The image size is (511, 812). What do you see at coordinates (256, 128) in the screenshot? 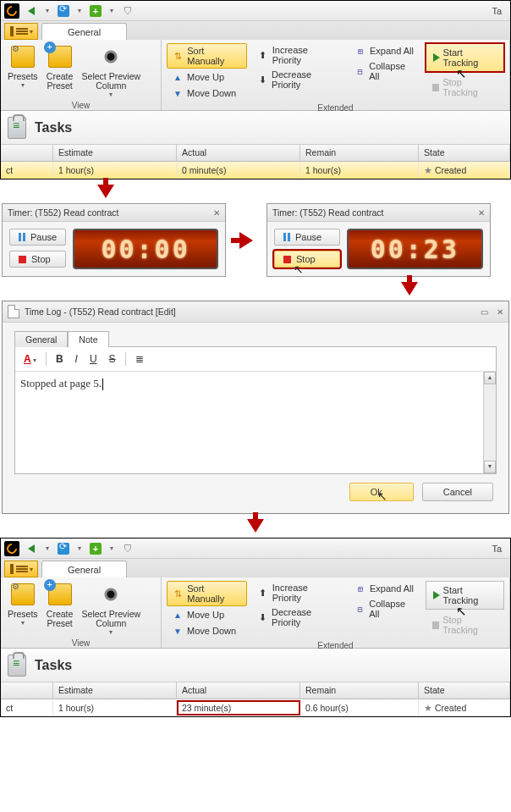
I see `tasks-header: Tasks` at bounding box center [256, 128].